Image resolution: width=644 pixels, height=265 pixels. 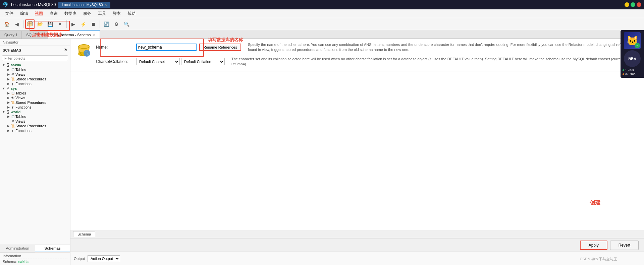 What do you see at coordinates (220, 47) in the screenshot?
I see `rename-references-btn: Rename References` at bounding box center [220, 47].